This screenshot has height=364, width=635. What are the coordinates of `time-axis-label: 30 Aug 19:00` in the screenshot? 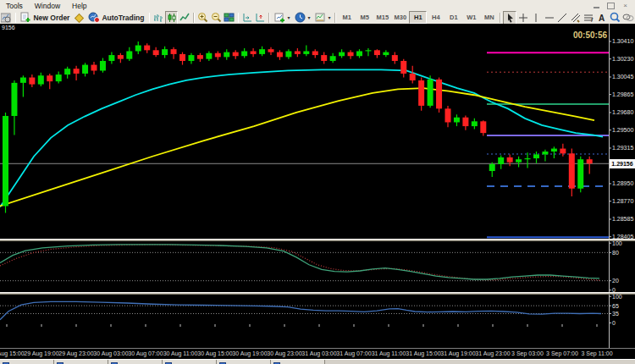 It's located at (249, 354).